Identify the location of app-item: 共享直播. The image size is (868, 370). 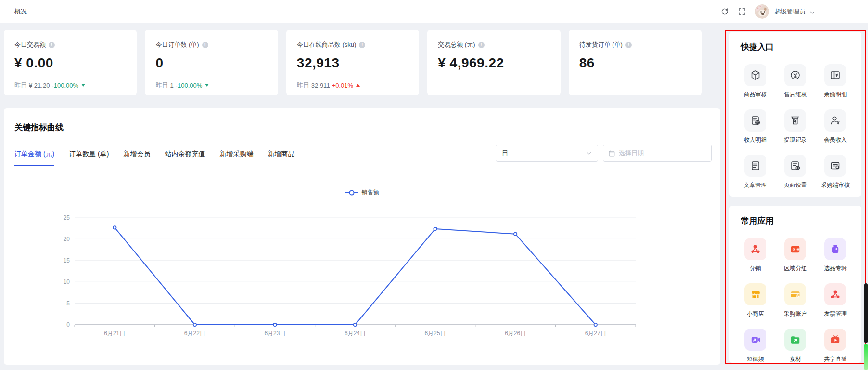
(835, 346).